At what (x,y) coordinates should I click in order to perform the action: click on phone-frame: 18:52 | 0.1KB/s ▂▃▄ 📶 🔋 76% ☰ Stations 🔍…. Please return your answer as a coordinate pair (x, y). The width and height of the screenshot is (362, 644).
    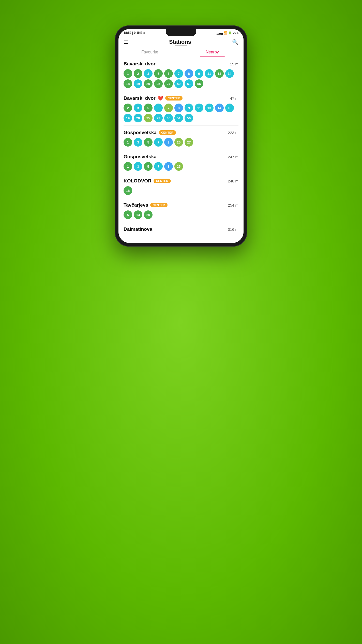
    Looking at the image, I should click on (181, 136).